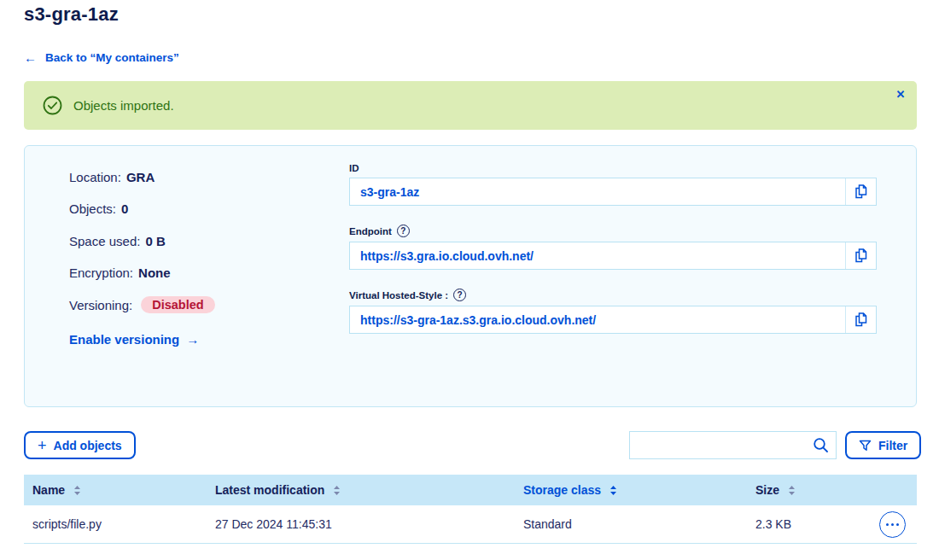 This screenshot has height=560, width=939. I want to click on column-header-size: Size, so click(837, 490).